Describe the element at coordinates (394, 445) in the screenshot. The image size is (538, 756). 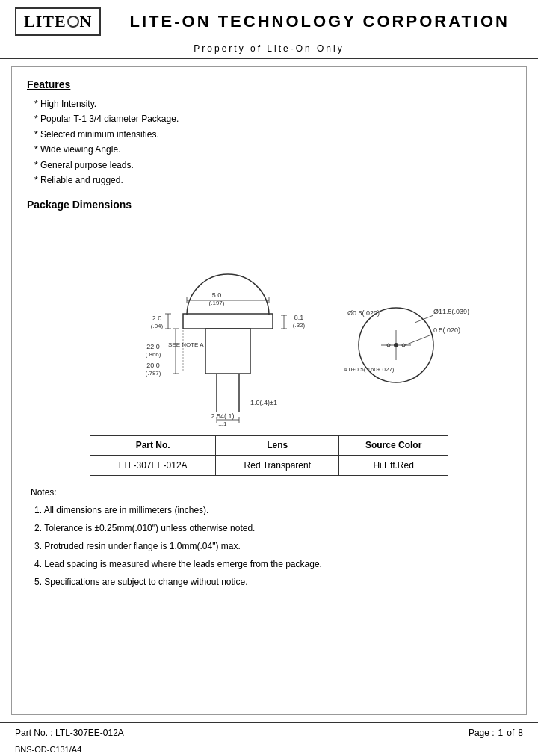
I see `col-header-sourcecolor: Source Color` at that location.